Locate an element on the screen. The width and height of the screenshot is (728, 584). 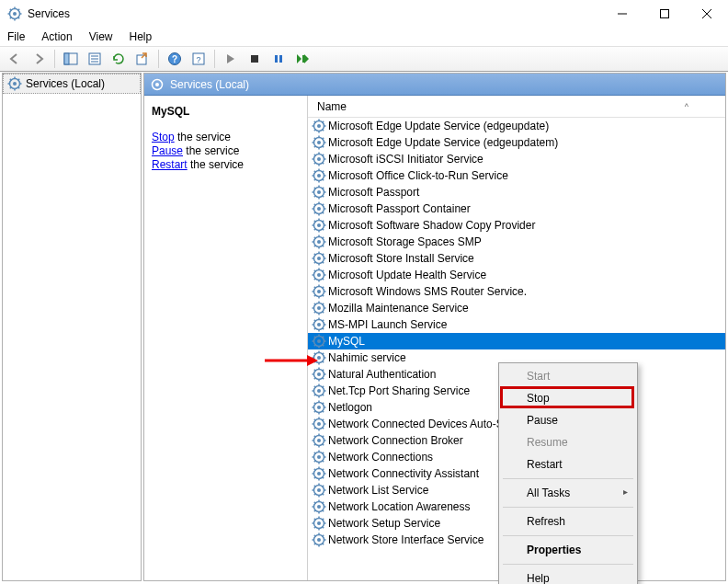
service-name-label: Net.Tcp Port Sharing Service is located at coordinates (399, 391).